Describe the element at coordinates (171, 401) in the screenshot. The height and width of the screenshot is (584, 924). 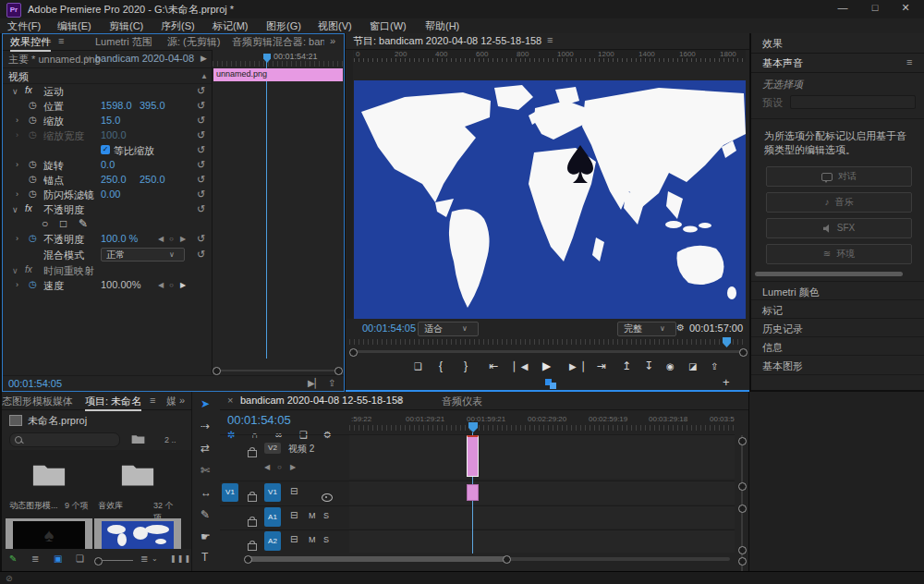
I see `tab-media-browser: 媒` at that location.